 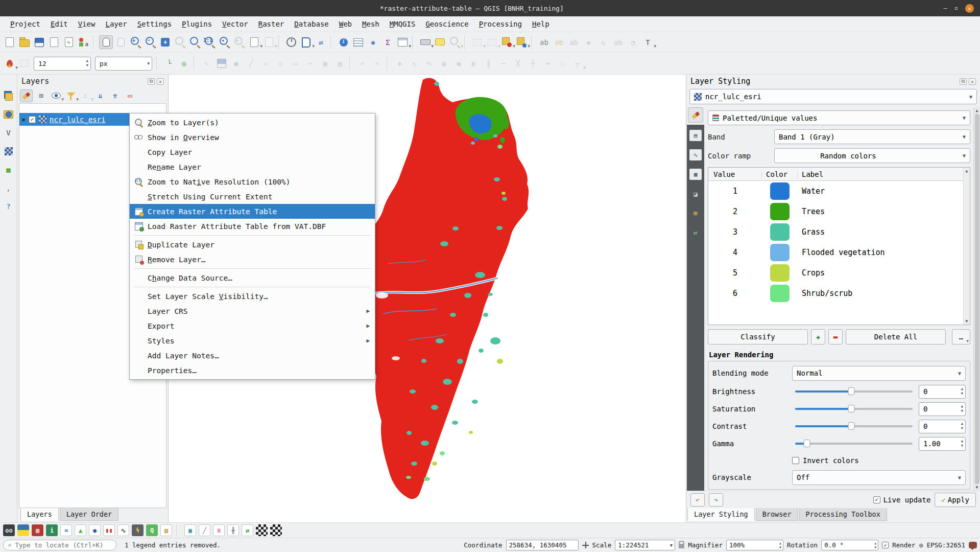 I want to click on menu-item-zoom-to-layer-s: Zoom to Layer(s), so click(x=252, y=123).